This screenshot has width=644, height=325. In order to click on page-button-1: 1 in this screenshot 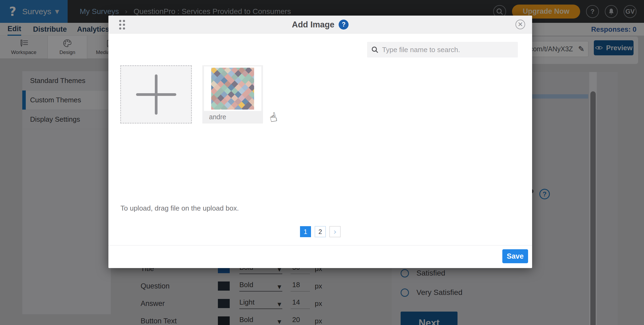, I will do `click(305, 232)`.